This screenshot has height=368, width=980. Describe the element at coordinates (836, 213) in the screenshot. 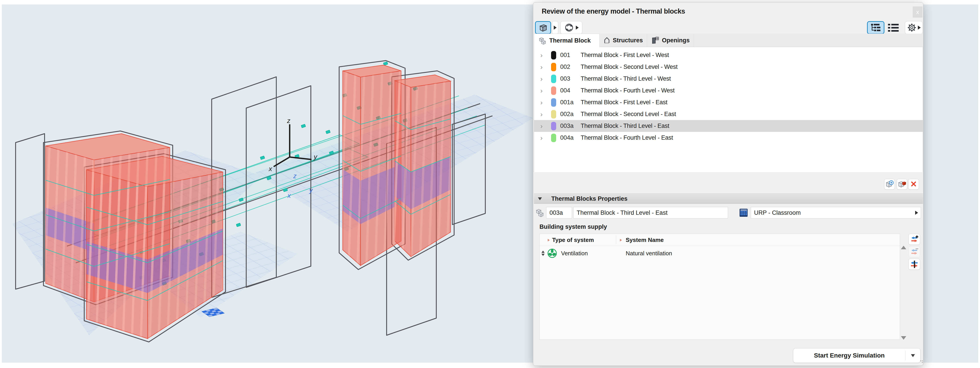

I see `operation-profile-dropdown: URP - Classroom` at that location.